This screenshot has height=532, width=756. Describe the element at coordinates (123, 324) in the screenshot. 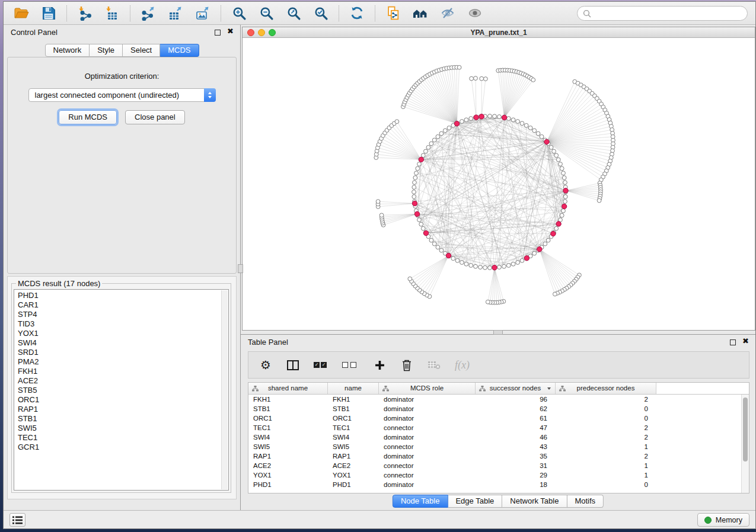

I see `mcds-result-item: TID3` at that location.